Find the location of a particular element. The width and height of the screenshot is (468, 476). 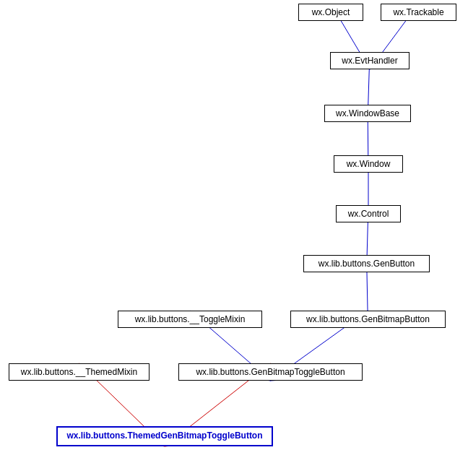

node-wxThemedGenBitmapToggleButton: wx.lib.buttons.ThemedGenBitmapToggleButt… is located at coordinates (165, 436).